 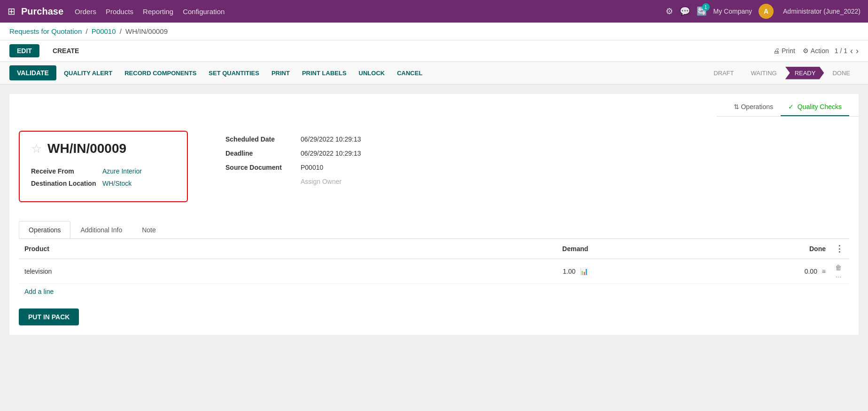 What do you see at coordinates (757, 107) in the screenshot?
I see `card-tab-operations-label: Operations` at bounding box center [757, 107].